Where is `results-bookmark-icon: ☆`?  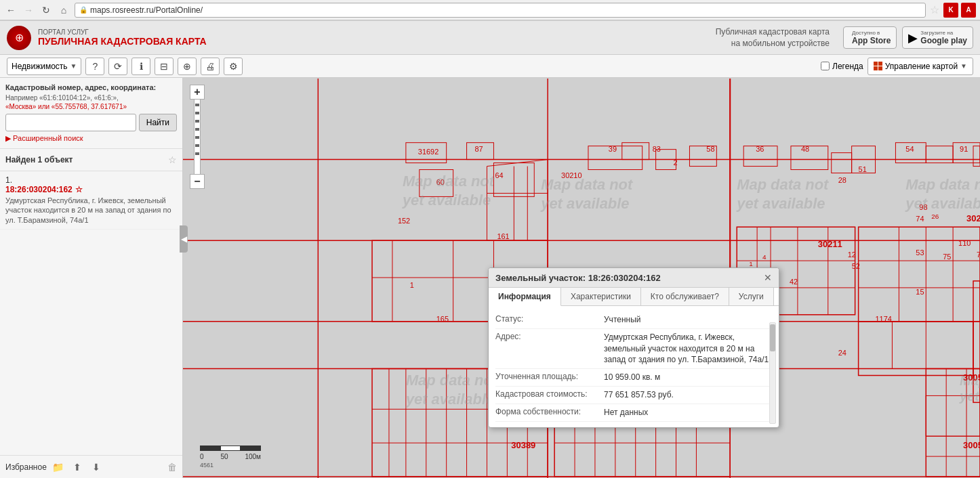 results-bookmark-icon: ☆ is located at coordinates (172, 160).